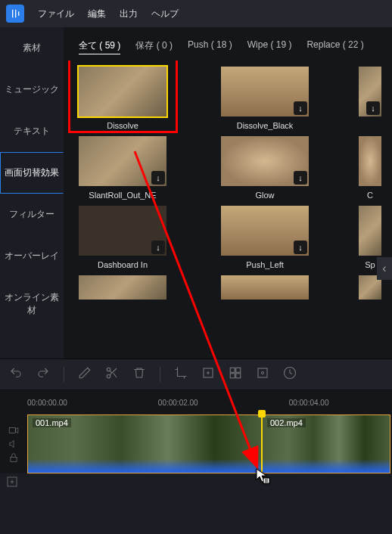  What do you see at coordinates (370, 168) in the screenshot?
I see `transition-item: C` at bounding box center [370, 168].